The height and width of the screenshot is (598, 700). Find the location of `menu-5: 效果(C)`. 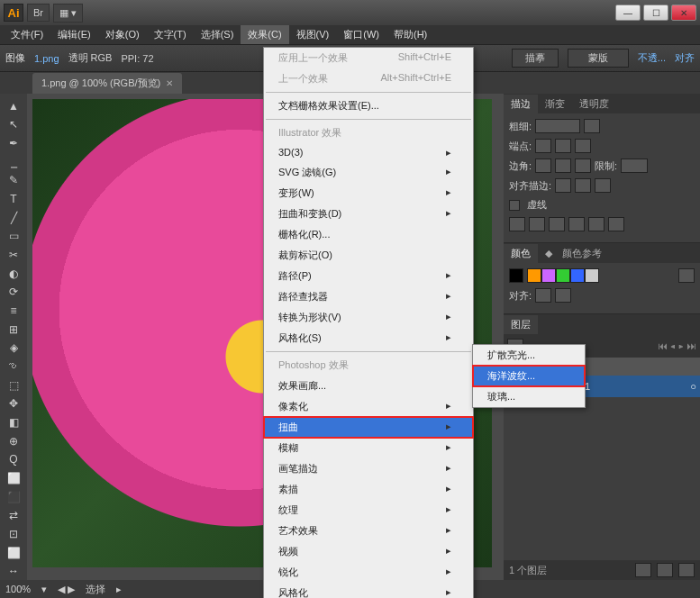

menu-5: 效果(C) is located at coordinates (265, 34).